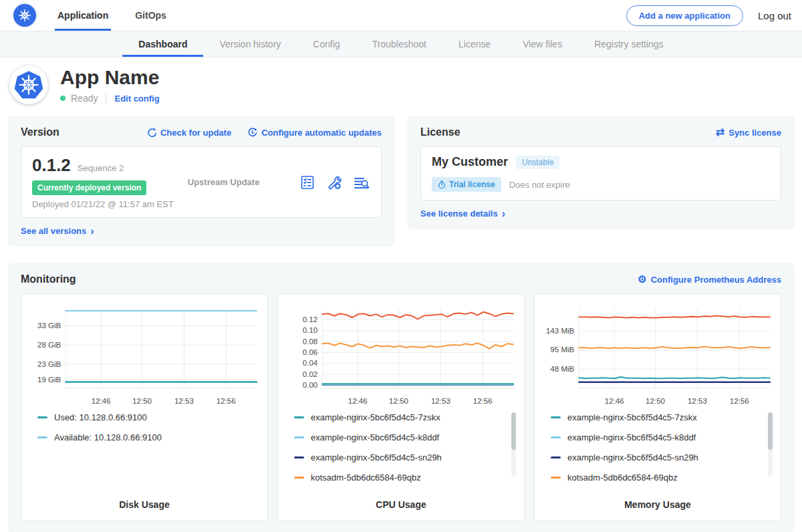 The height and width of the screenshot is (532, 802). I want to click on svg-text: 0.02, so click(310, 374).